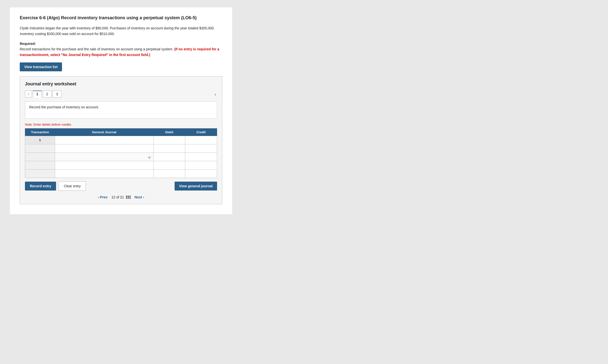  What do you see at coordinates (98, 197) in the screenshot?
I see `prev-chevron: ‹` at bounding box center [98, 197].